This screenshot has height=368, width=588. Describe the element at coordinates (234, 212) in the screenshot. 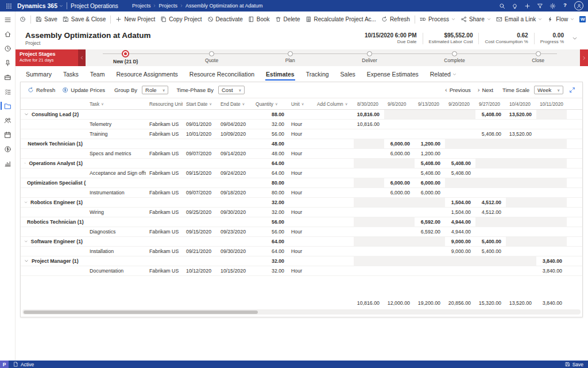

I see `end-date-cell: 09/30/2020` at that location.